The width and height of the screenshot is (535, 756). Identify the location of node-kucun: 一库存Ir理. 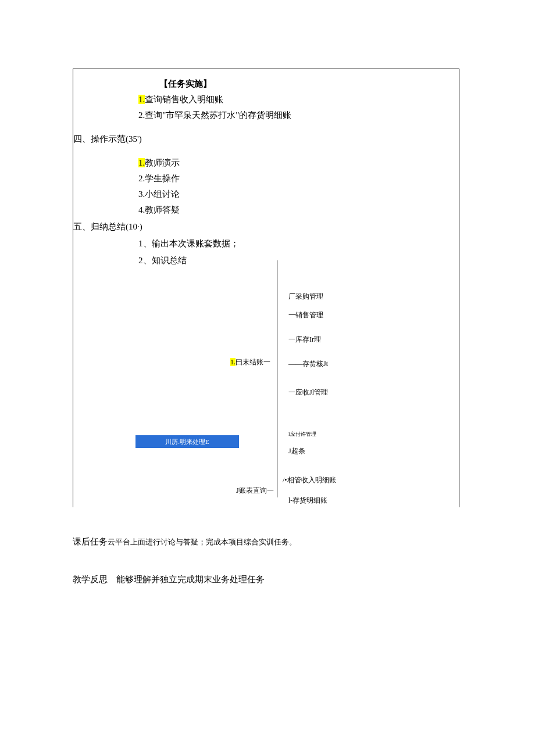
(305, 339).